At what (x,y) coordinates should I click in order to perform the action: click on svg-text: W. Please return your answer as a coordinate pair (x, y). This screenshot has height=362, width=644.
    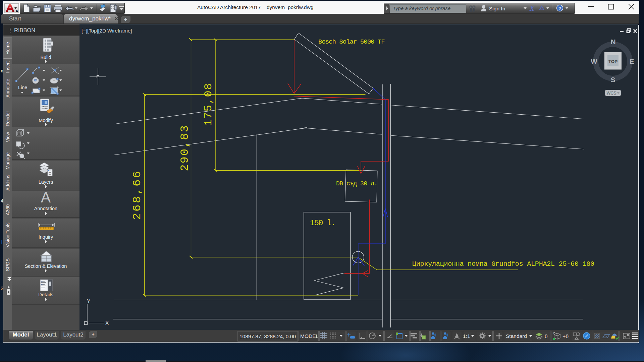
    Looking at the image, I should click on (594, 61).